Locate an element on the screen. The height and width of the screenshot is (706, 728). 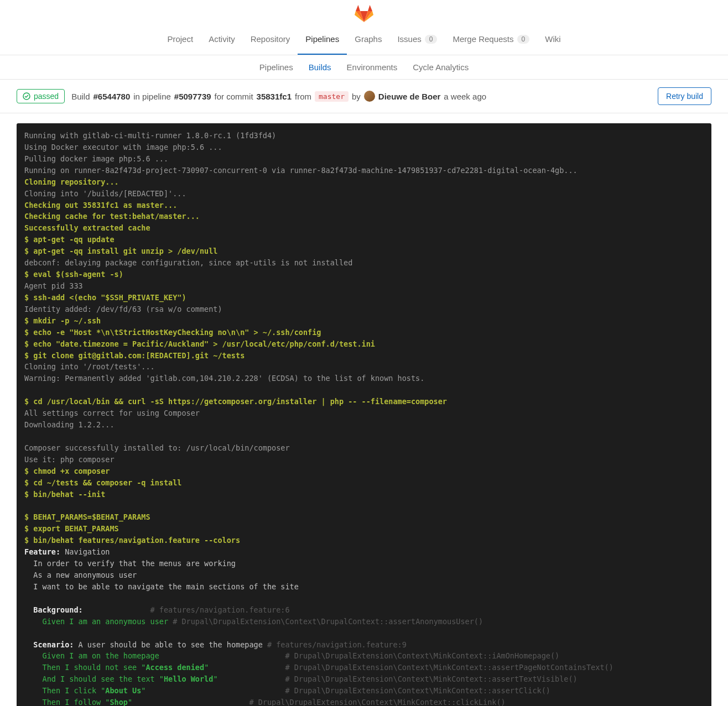
nav-graphs: Graphs is located at coordinates (368, 40).